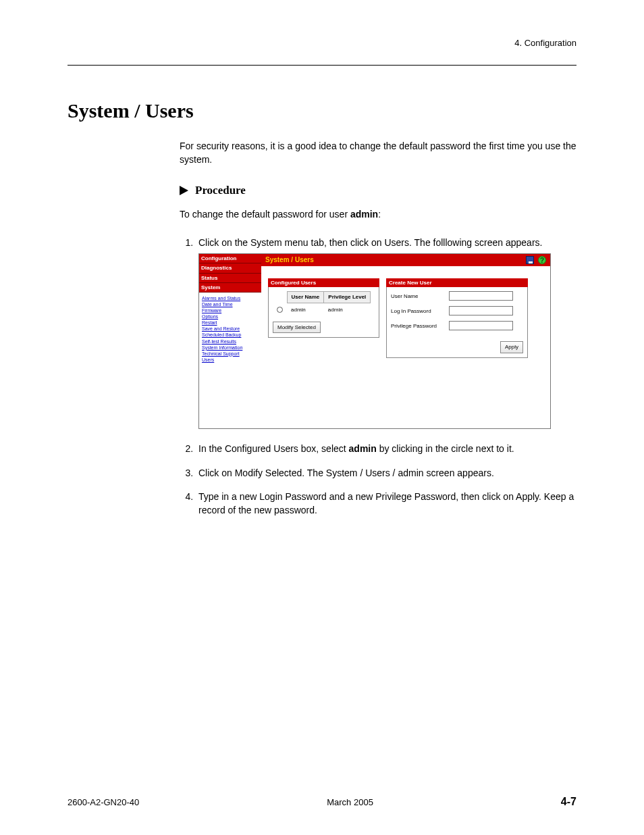 The width and height of the screenshot is (644, 835). I want to click on label-privilege-password: Privilege Password, so click(418, 326).